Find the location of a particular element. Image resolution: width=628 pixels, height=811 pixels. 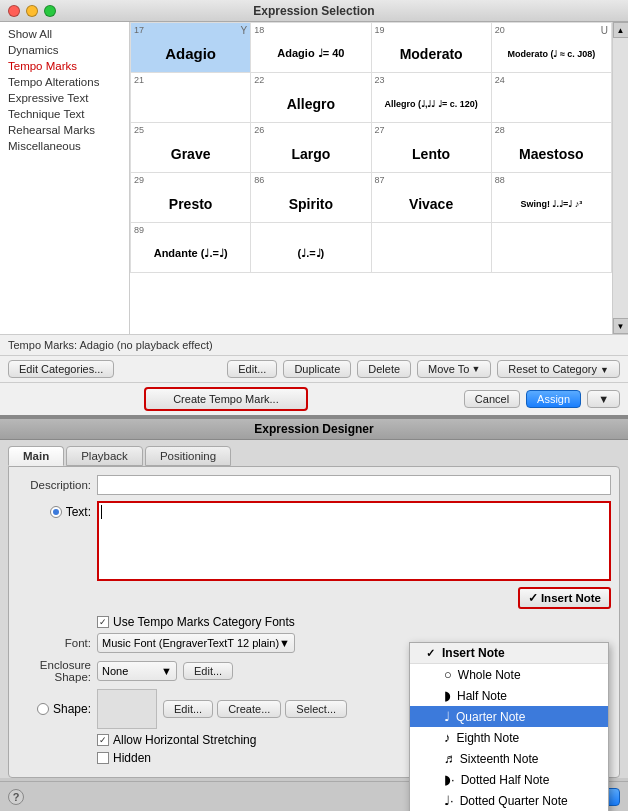

close-button is located at coordinates (14, 11).